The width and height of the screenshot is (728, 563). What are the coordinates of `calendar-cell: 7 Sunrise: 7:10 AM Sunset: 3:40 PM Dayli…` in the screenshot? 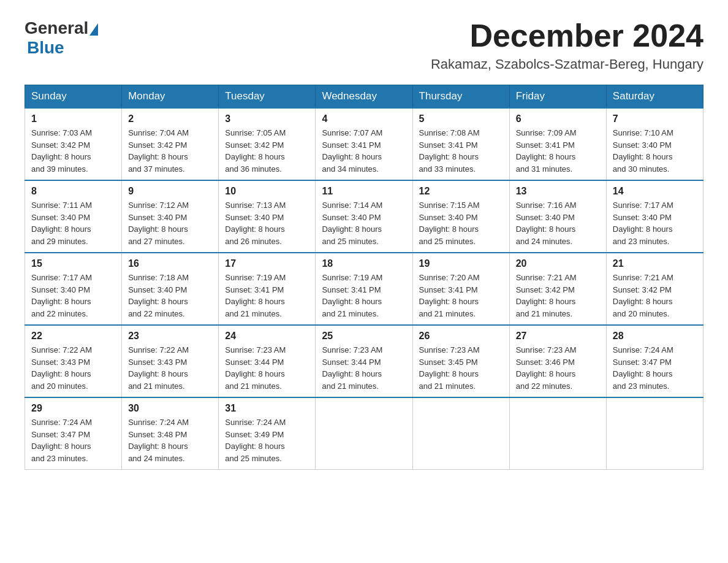 It's located at (654, 144).